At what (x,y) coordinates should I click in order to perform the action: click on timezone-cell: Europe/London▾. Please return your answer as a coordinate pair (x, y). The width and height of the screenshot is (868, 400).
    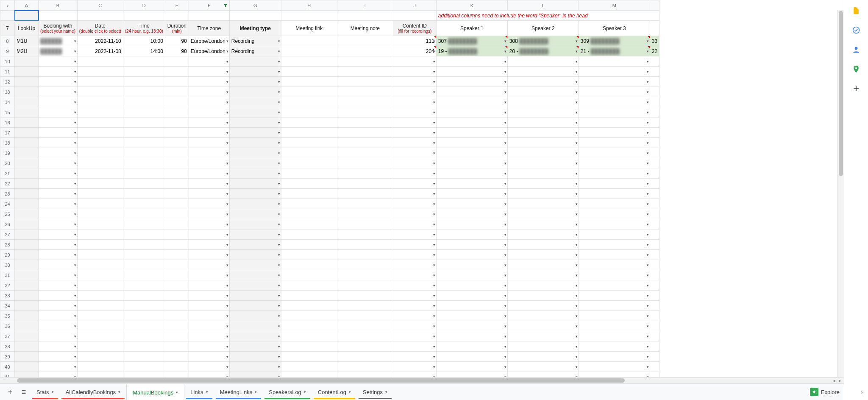
    Looking at the image, I should click on (209, 51).